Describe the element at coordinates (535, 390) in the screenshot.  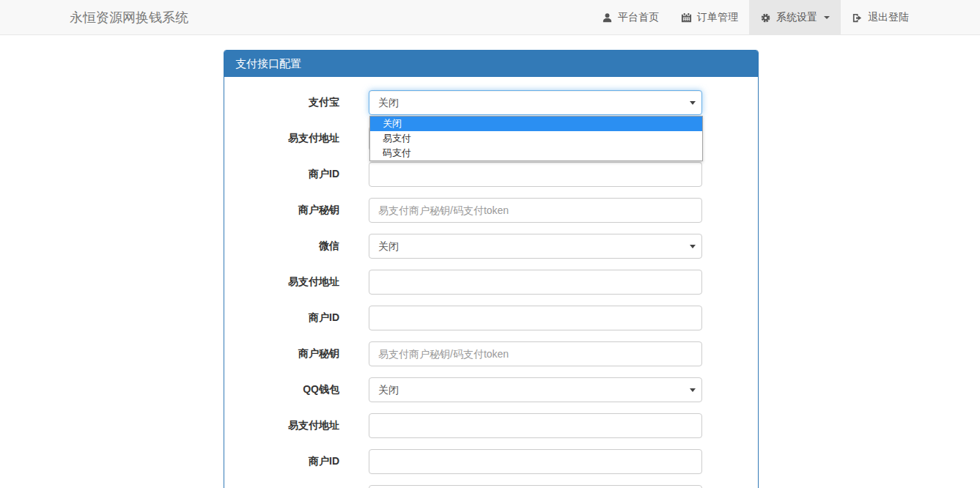
I see `qq-wallet-select: 关闭` at that location.